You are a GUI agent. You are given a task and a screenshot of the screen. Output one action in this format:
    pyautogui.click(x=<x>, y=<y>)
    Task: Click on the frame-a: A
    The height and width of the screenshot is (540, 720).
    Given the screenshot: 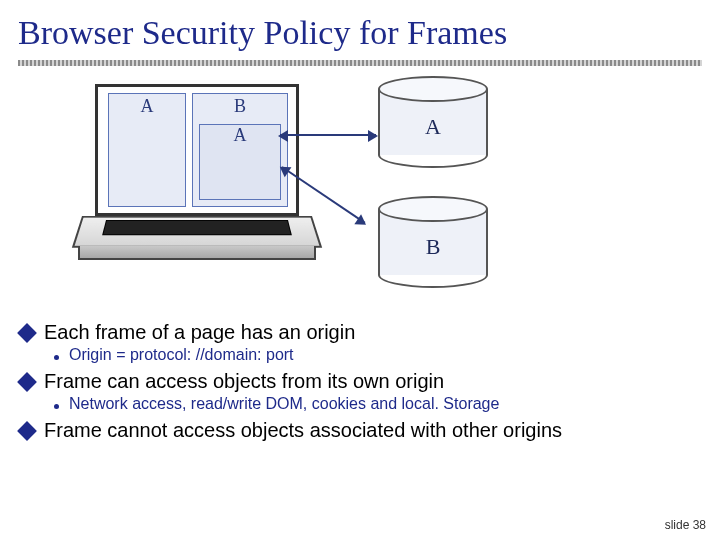 What is the action you would take?
    pyautogui.click(x=147, y=150)
    